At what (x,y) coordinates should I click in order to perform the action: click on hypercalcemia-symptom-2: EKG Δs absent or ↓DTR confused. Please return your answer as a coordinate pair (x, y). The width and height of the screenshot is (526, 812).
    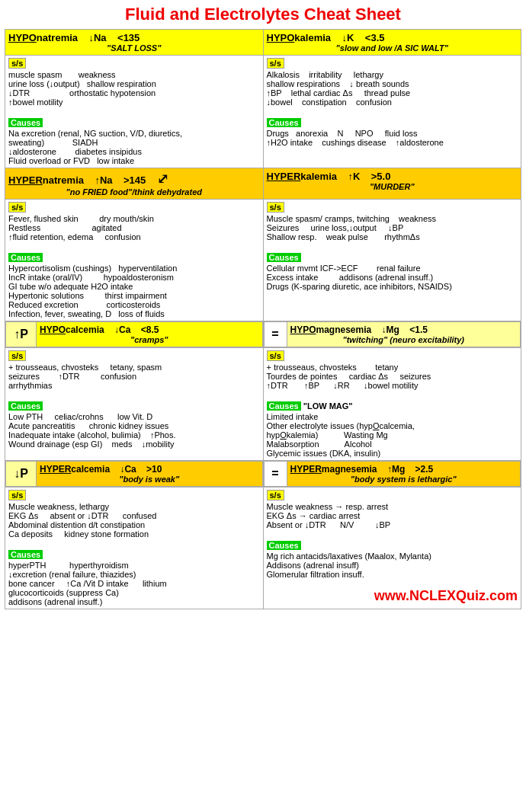
    Looking at the image, I should click on (134, 516).